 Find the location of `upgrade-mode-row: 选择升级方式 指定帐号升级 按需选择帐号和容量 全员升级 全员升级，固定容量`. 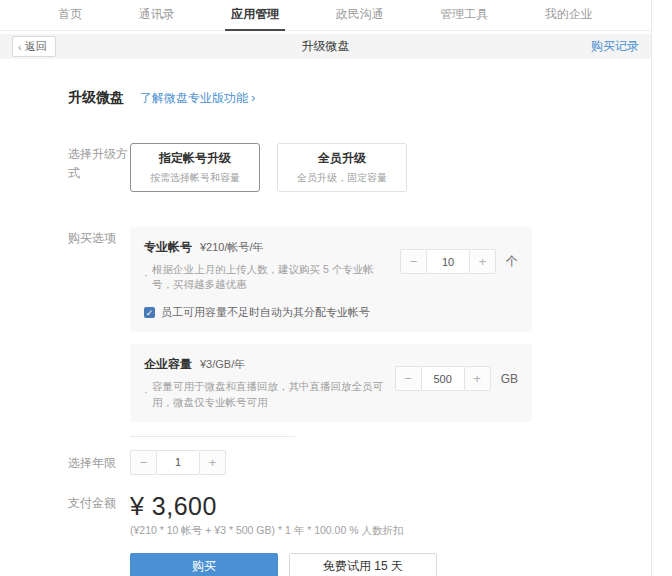

upgrade-mode-row: 选择升级方式 指定帐号升级 按需选择帐号和容量 全员升级 全员升级，固定容量 is located at coordinates (360, 168).